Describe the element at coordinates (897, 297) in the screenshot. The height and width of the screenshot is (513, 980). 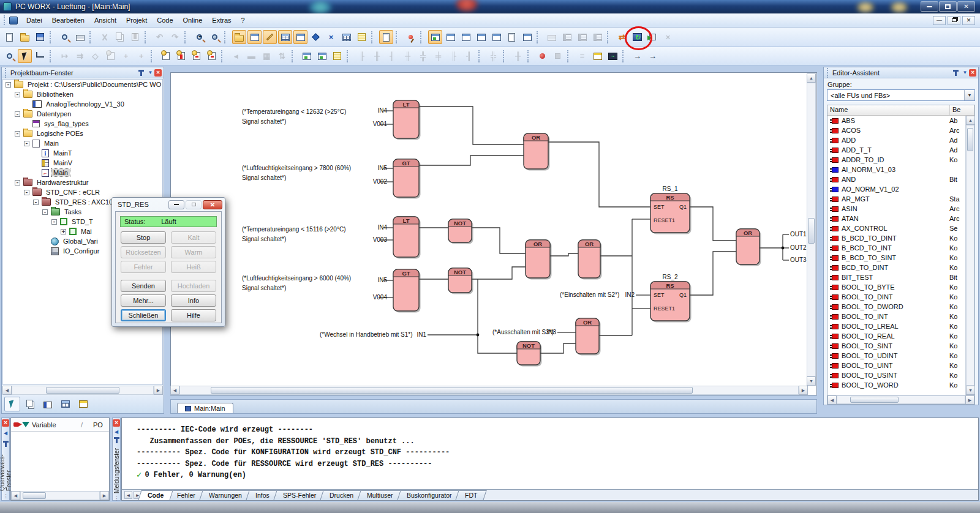
I see `function-block-row: BOOL_TO_DINT Ko` at that location.